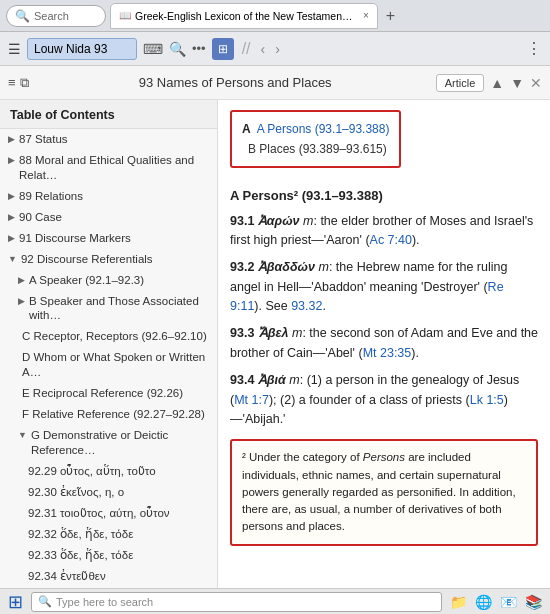  I want to click on toc-item-9235: 92.35 ὧδε, so click(108, 588).